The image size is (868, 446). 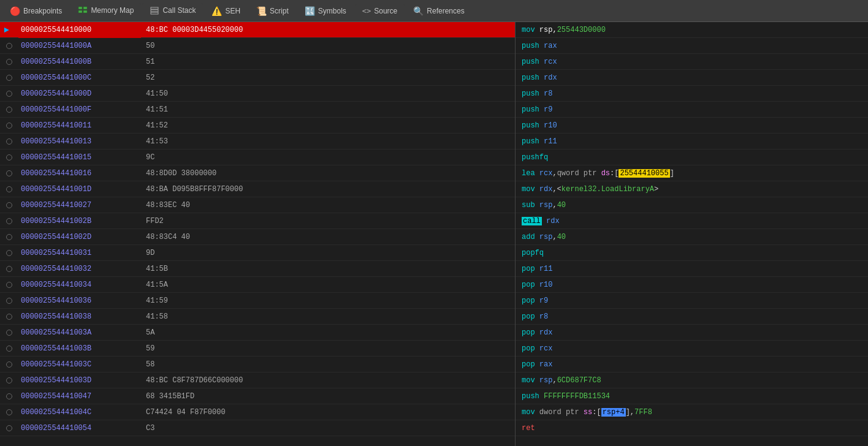 I want to click on table-row: 000002554441003641:59, so click(x=257, y=301).